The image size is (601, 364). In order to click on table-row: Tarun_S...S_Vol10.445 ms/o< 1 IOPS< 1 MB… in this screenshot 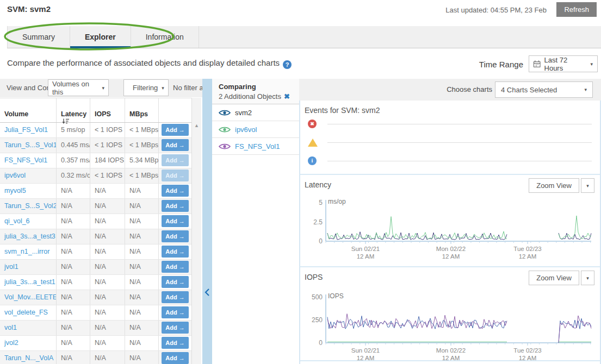, I will do `click(96, 146)`.